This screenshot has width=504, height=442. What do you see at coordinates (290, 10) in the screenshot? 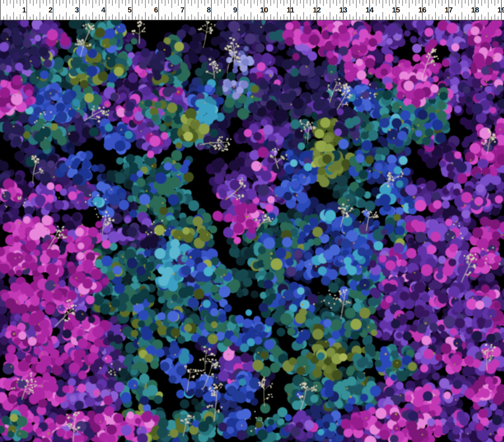
I see `svg-text: 11` at bounding box center [290, 10].